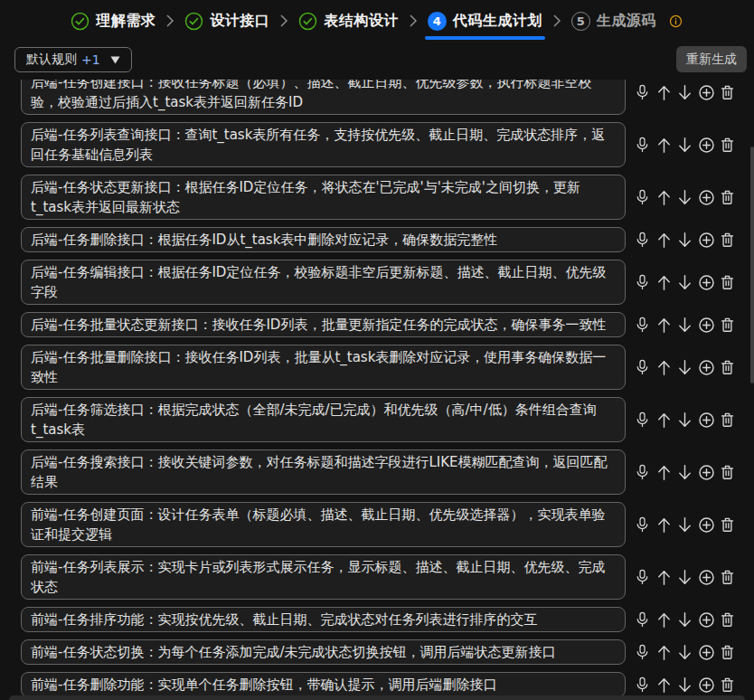 This screenshot has width=754, height=700. I want to click on step-code-generation-plan: 4 代码生成计划, so click(485, 22).